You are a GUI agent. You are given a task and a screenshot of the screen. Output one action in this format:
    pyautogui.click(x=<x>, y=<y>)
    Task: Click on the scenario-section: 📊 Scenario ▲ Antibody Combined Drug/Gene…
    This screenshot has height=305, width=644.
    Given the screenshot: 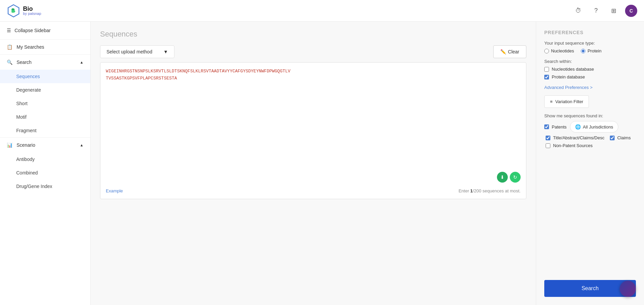 What is the action you would take?
    pyautogui.click(x=45, y=165)
    